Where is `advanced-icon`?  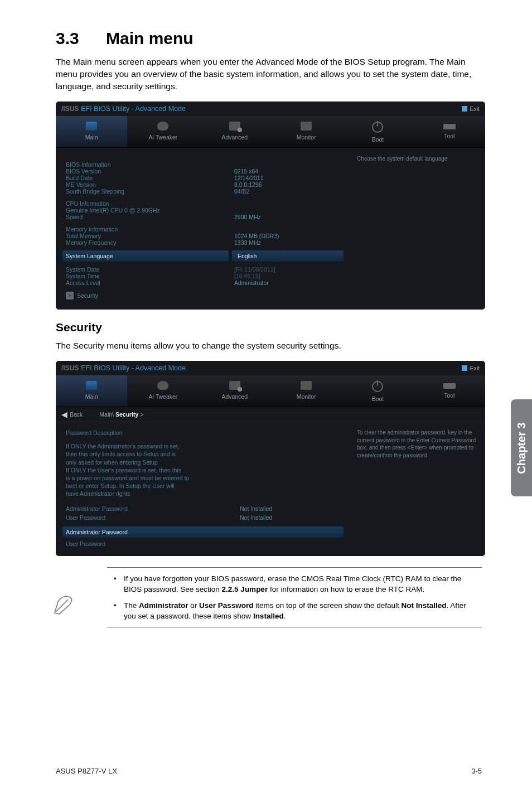
advanced-icon is located at coordinates (235, 126).